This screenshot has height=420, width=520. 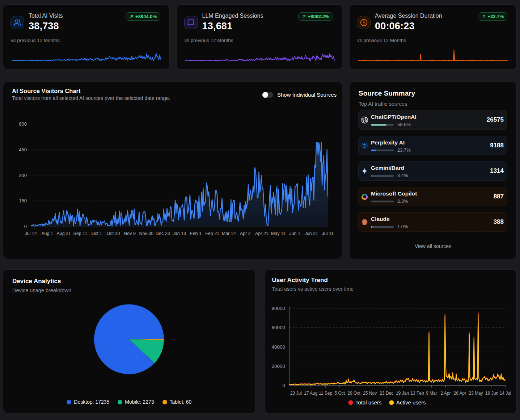 I want to click on svg-text: 14 Jul, so click(x=505, y=393).